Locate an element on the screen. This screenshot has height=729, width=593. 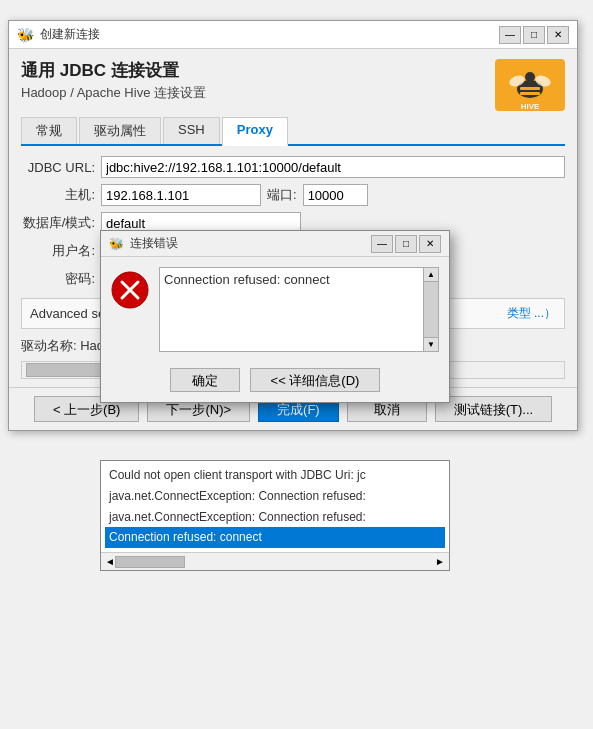
scroll-left-icon: ◄ is located at coordinates (110, 562).